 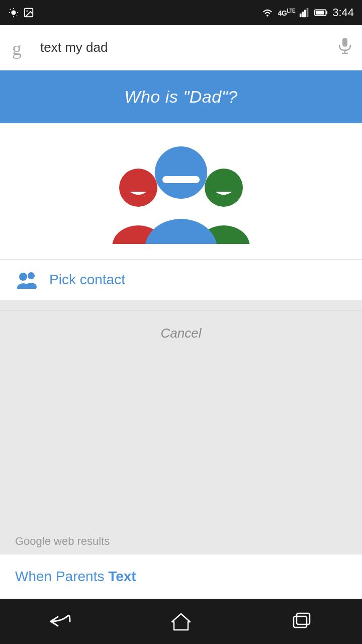 What do you see at coordinates (181, 621) in the screenshot?
I see `nav-bar` at bounding box center [181, 621].